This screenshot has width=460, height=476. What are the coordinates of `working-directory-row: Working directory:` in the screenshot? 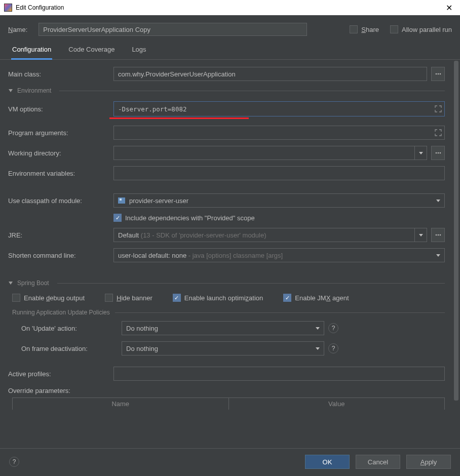 It's located at (226, 153).